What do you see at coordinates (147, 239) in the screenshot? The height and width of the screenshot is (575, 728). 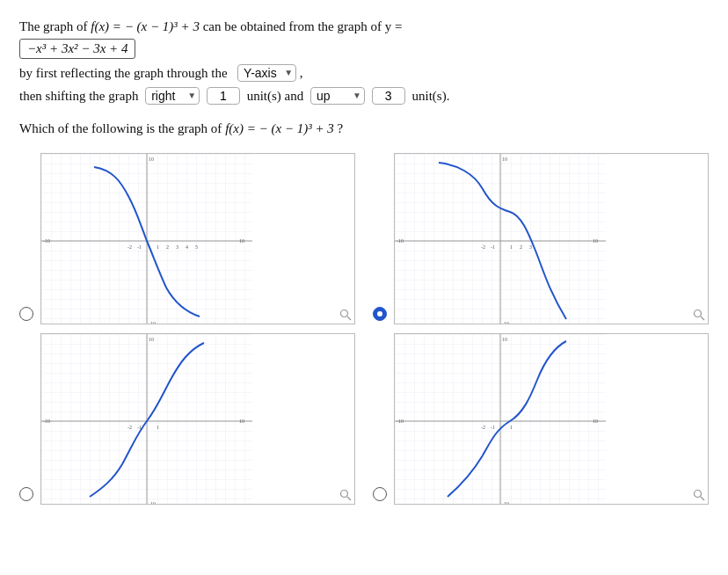 I see `graph-A-svg: 10 -10 -10 10 1 2 3 4 5 -1 -2` at bounding box center [147, 239].